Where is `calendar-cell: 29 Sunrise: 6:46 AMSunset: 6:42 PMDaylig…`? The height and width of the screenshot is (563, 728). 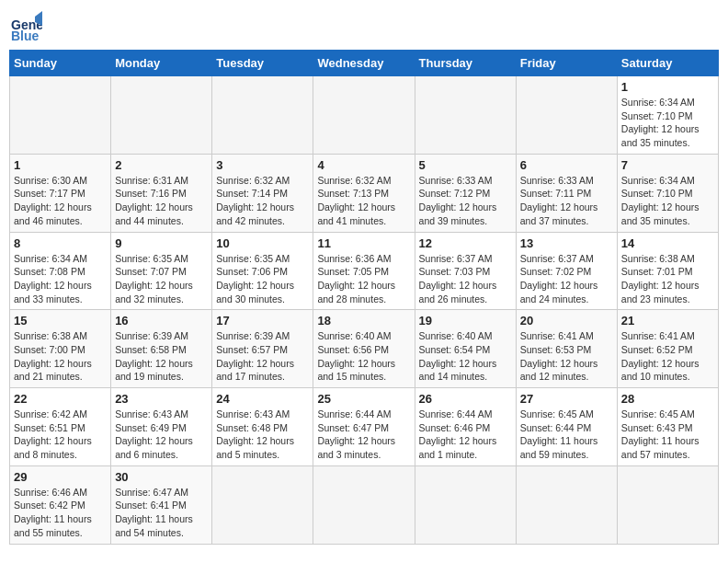 calendar-cell: 29 Sunrise: 6:46 AMSunset: 6:42 PMDaylig… is located at coordinates (61, 504).